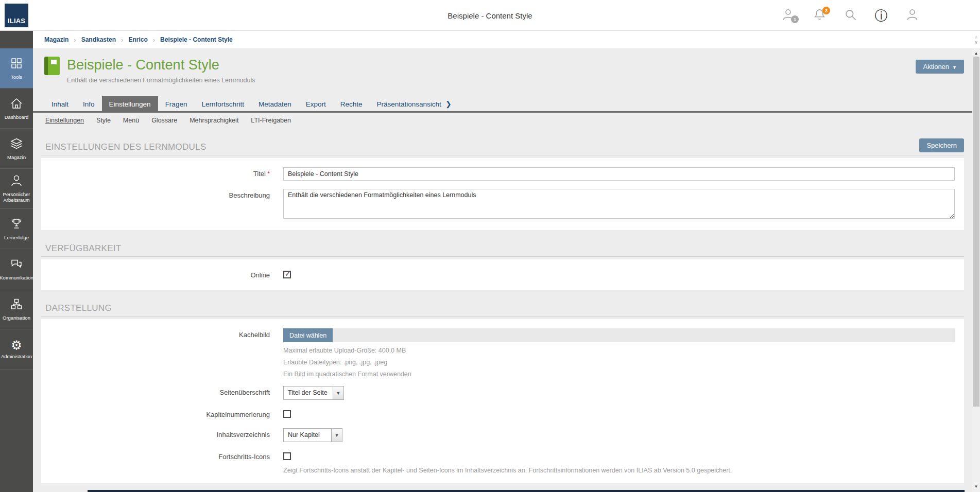  Describe the element at coordinates (976, 53) in the screenshot. I see `scrollbar-up-icon: ▲` at that location.